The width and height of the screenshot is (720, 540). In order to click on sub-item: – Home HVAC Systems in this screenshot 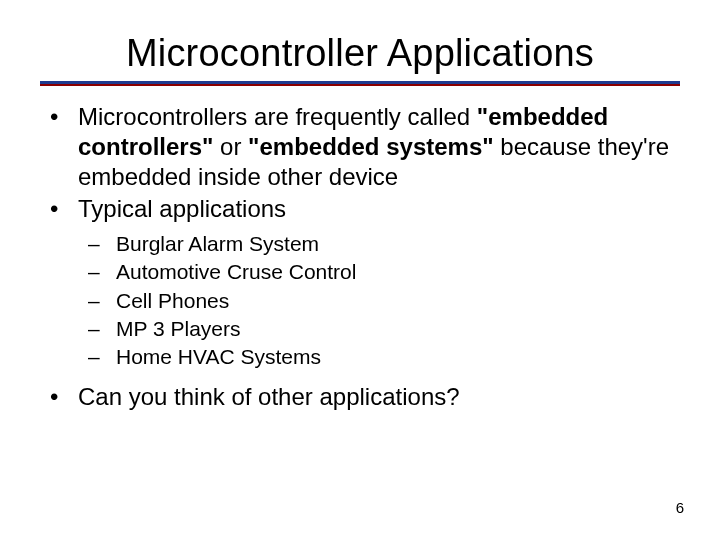, I will do `click(384, 357)`.